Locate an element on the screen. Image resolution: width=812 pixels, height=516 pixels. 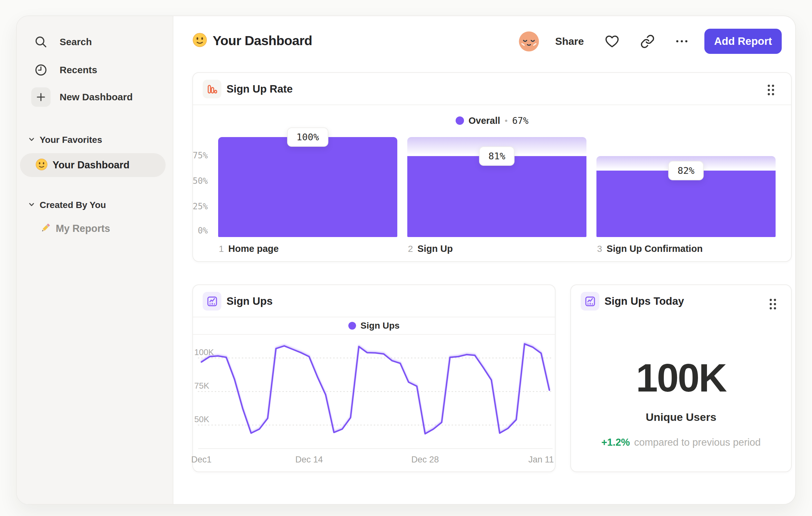
conversion-badge: 82% is located at coordinates (686, 171).